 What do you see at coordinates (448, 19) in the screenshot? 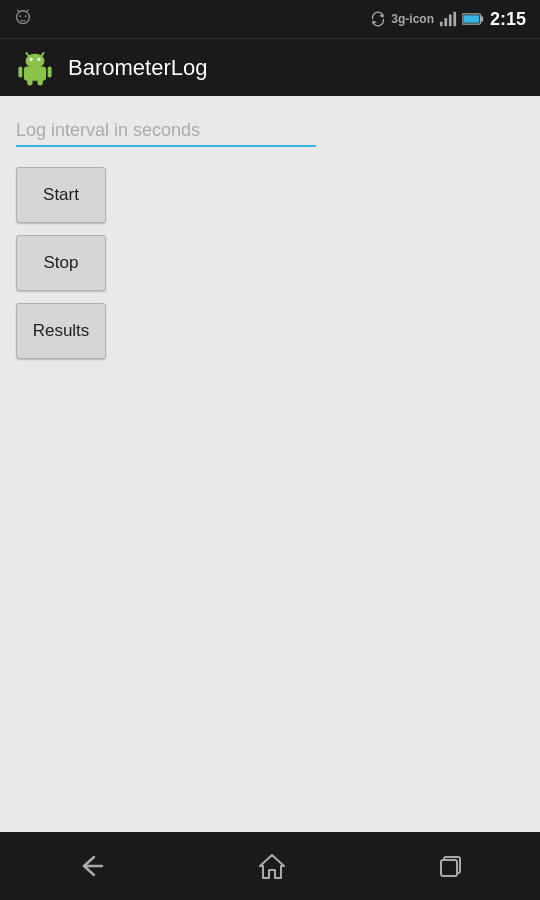
I see `signal-icon` at bounding box center [448, 19].